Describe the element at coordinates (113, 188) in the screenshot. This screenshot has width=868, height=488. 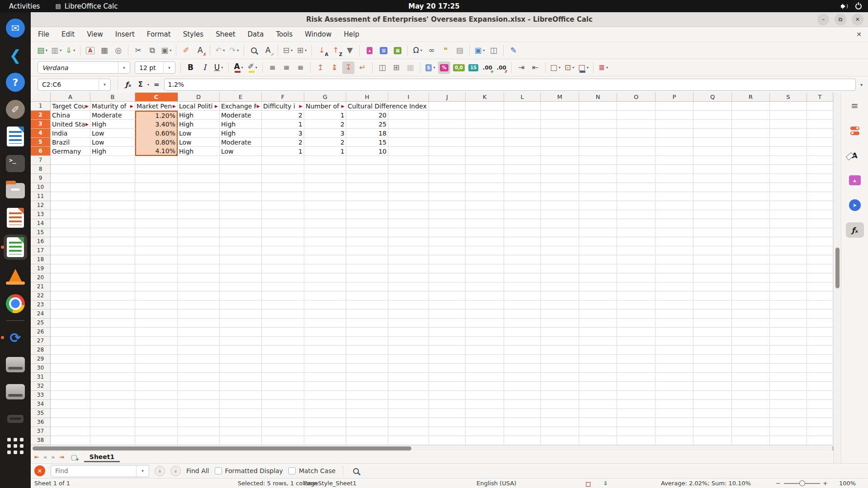
I see `cell-B10` at that location.